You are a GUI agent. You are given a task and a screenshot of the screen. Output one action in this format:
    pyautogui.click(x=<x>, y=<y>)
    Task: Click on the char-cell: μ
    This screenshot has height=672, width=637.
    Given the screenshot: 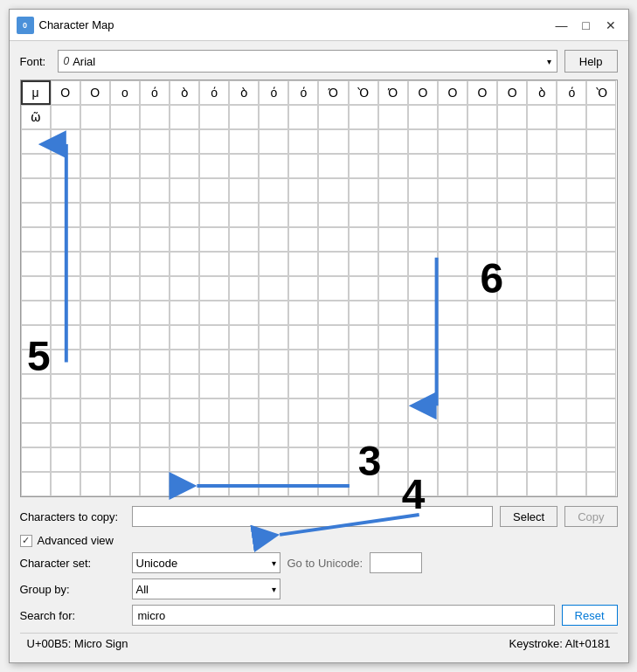 What is the action you would take?
    pyautogui.click(x=36, y=93)
    